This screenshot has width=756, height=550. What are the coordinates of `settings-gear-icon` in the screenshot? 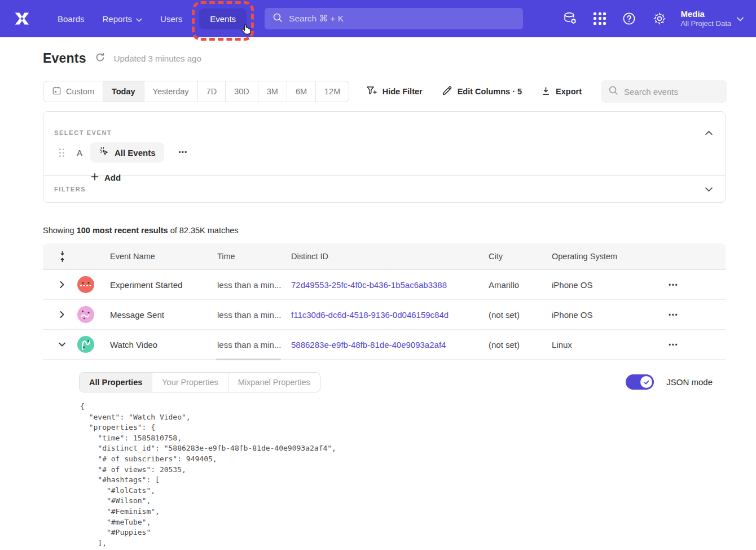 It's located at (660, 19).